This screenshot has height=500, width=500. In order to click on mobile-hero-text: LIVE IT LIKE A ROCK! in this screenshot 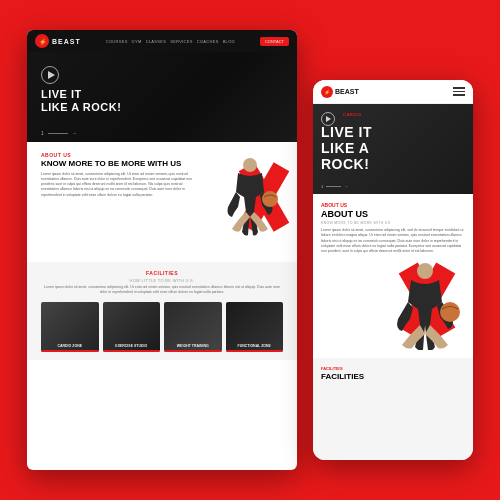, I will do `click(346, 148)`.